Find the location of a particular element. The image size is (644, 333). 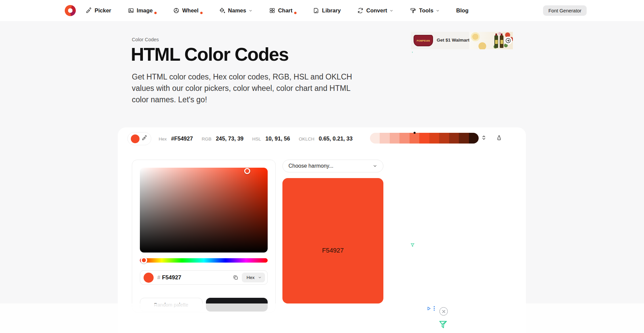

oklch-label: OKLCH is located at coordinates (307, 139).